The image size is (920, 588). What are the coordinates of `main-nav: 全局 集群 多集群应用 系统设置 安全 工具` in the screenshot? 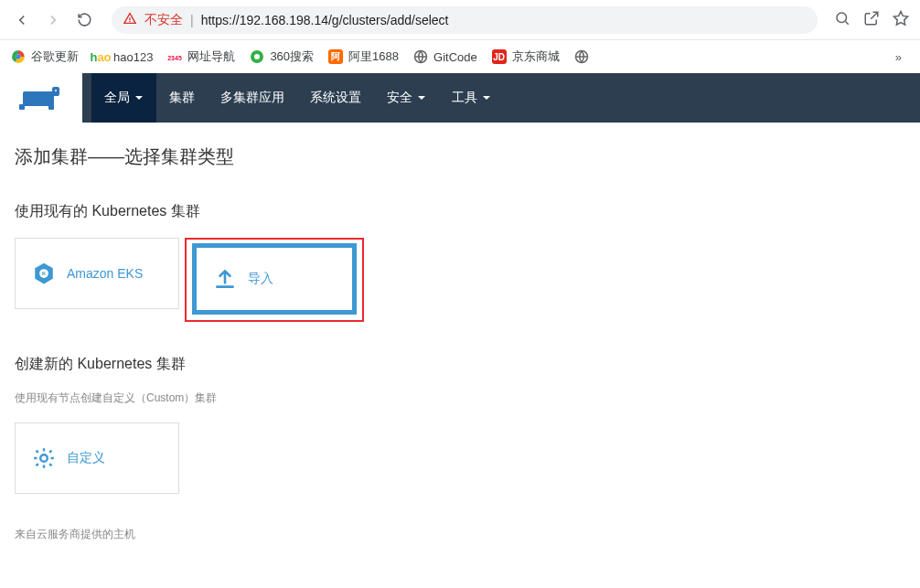 It's located at (501, 98).